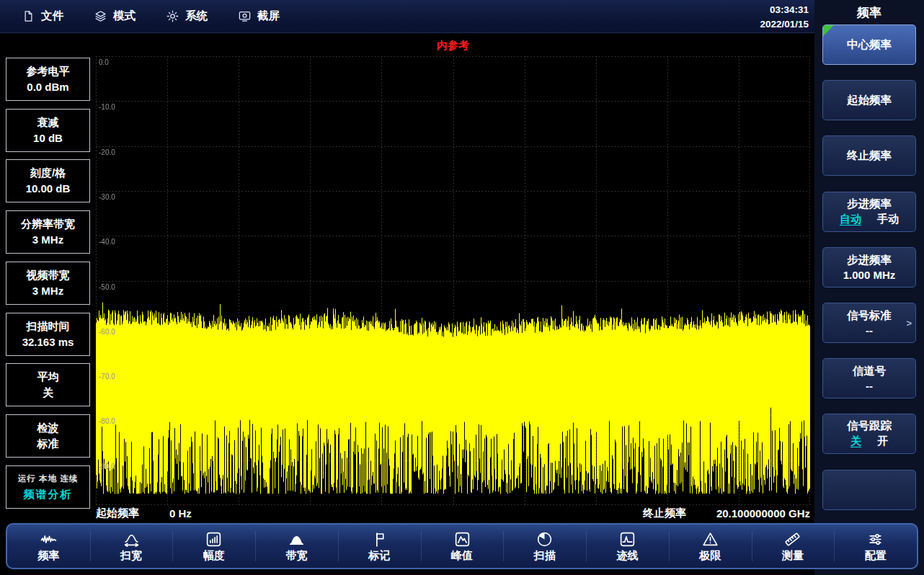 Image resolution: width=924 pixels, height=575 pixels. I want to click on param-label: 扫描时间, so click(48, 327).